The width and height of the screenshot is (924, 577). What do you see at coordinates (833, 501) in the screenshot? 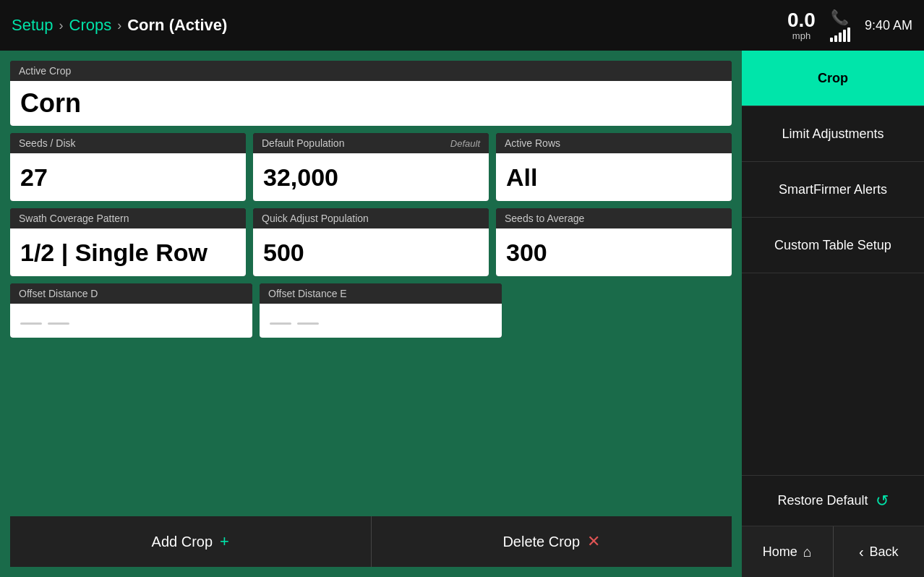
I see `restore-default-button: Restore Default ↺` at bounding box center [833, 501].